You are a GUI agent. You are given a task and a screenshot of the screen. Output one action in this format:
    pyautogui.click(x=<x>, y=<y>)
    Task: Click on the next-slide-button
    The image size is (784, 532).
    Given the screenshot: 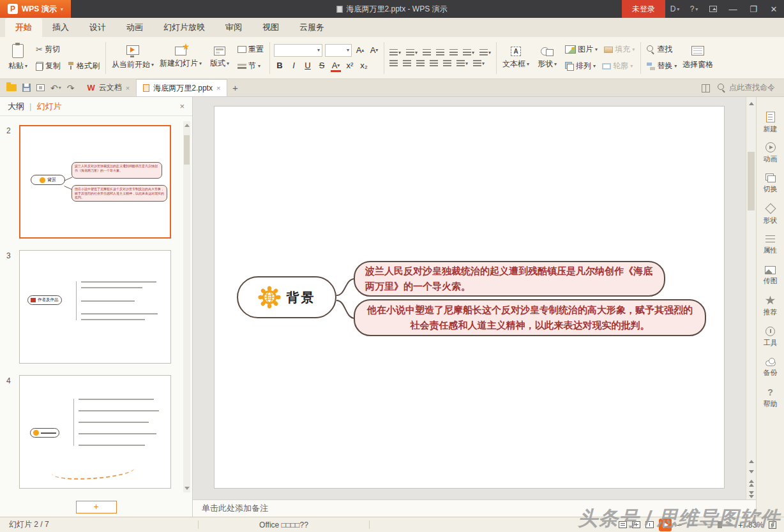 What is the action you would take?
    pyautogui.click(x=751, y=471)
    